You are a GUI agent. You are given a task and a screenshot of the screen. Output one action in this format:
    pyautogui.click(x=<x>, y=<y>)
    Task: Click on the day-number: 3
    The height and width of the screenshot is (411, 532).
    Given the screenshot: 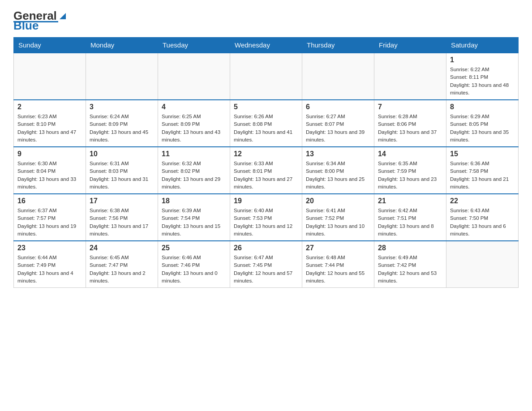 What is the action you would take?
    pyautogui.click(x=122, y=107)
    